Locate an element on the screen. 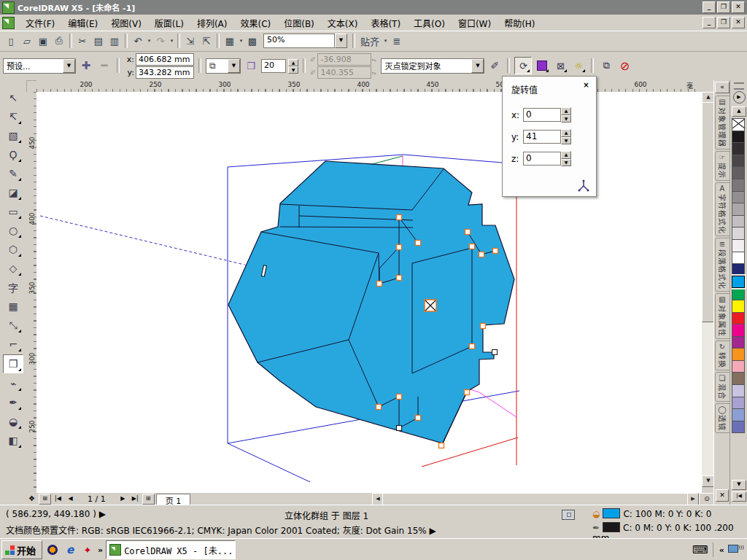 The width and height of the screenshot is (747, 560). welcome-screen-button: ▩ is located at coordinates (252, 41).